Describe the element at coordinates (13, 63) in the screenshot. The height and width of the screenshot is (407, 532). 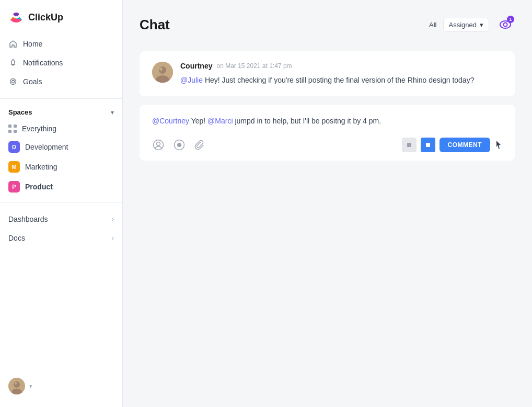
I see `bell-icon` at that location.